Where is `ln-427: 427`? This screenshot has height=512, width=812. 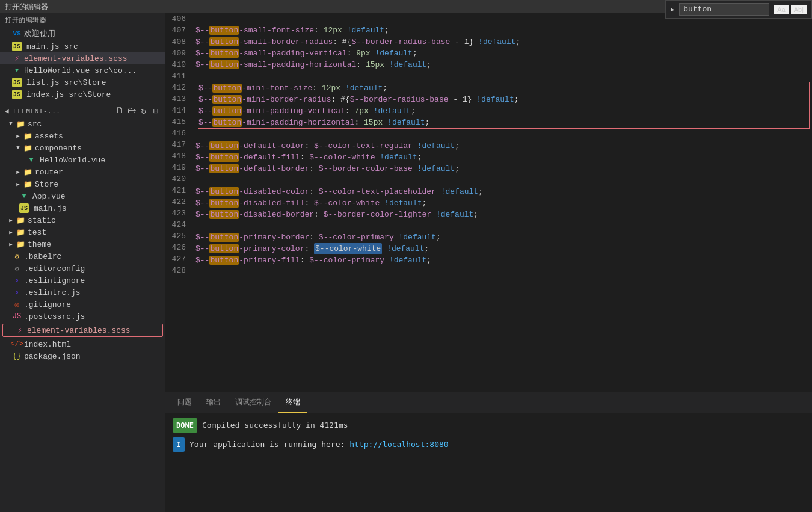 ln-427: 427 is located at coordinates (178, 259).